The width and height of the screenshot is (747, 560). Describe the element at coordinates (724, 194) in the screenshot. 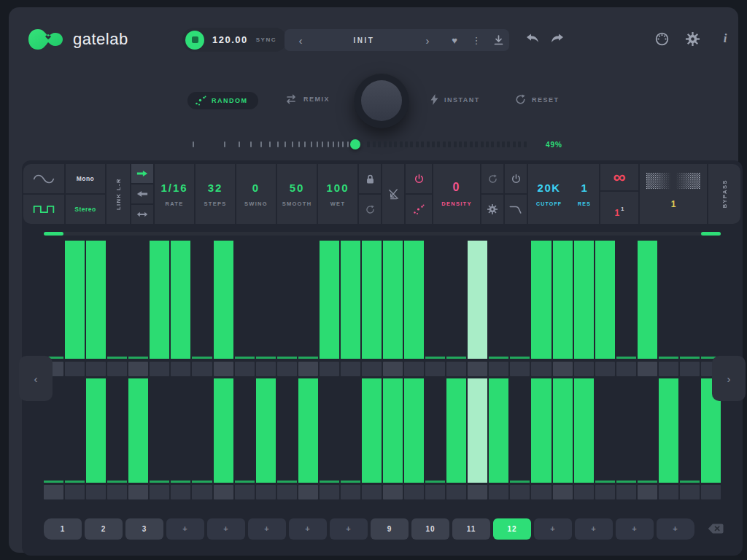

I see `bypass-tab: BYPASS` at that location.